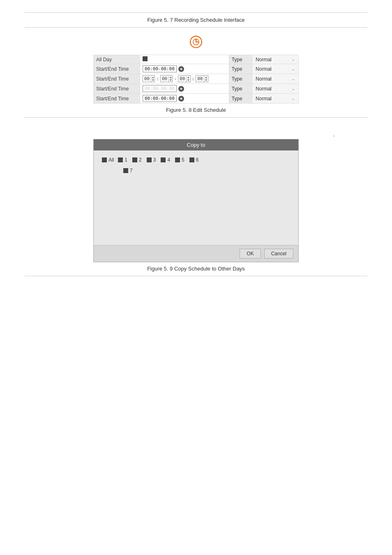 The image size is (392, 555). I want to click on copy-to-footer: OK Cancel, so click(196, 253).